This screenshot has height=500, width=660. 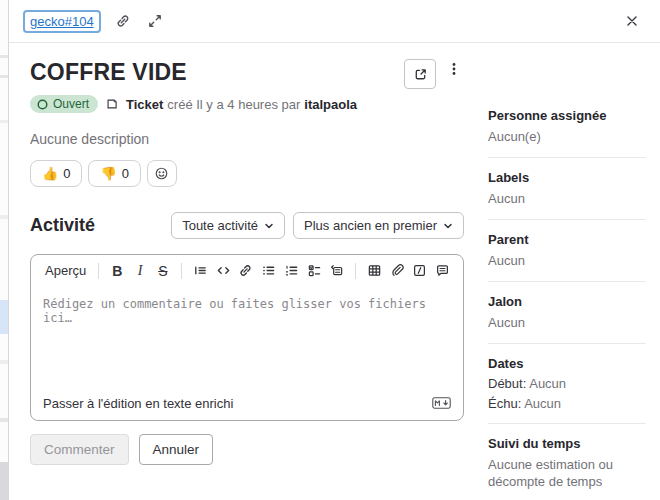 What do you see at coordinates (292, 270) in the screenshot?
I see `numbered-list-icon` at bounding box center [292, 270].